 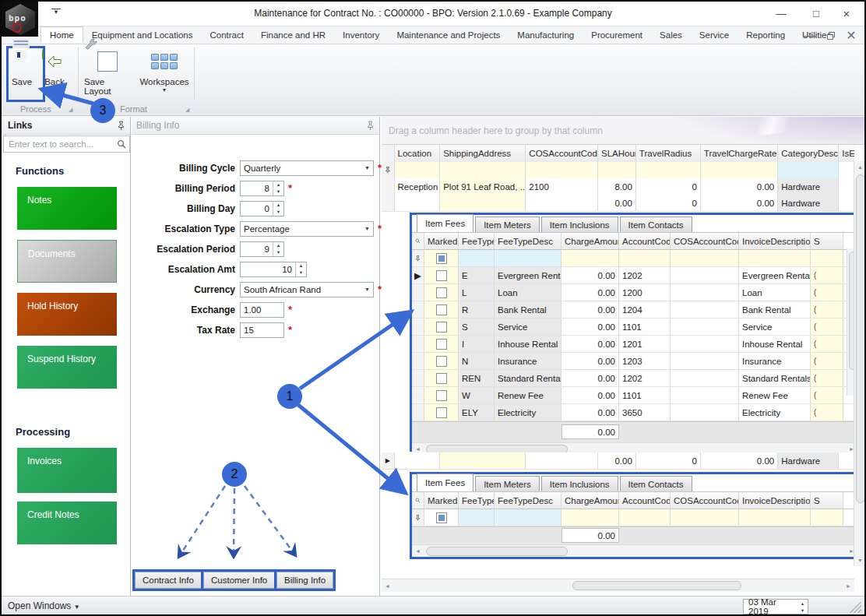 I want to click on cell-ise, so click(x=847, y=461).